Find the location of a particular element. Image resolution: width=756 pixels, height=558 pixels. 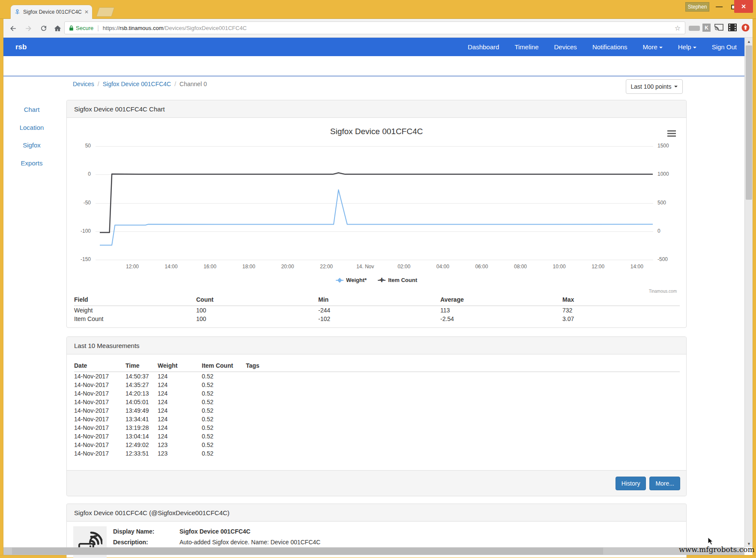

cast-icon is located at coordinates (719, 28).